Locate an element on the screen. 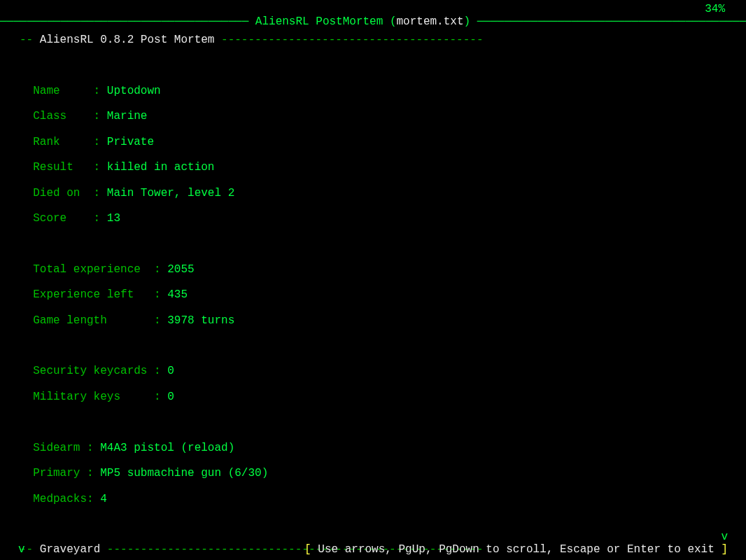 The height and width of the screenshot is (560, 746). stat-value: M4A3 pistol (reload) is located at coordinates (167, 448).